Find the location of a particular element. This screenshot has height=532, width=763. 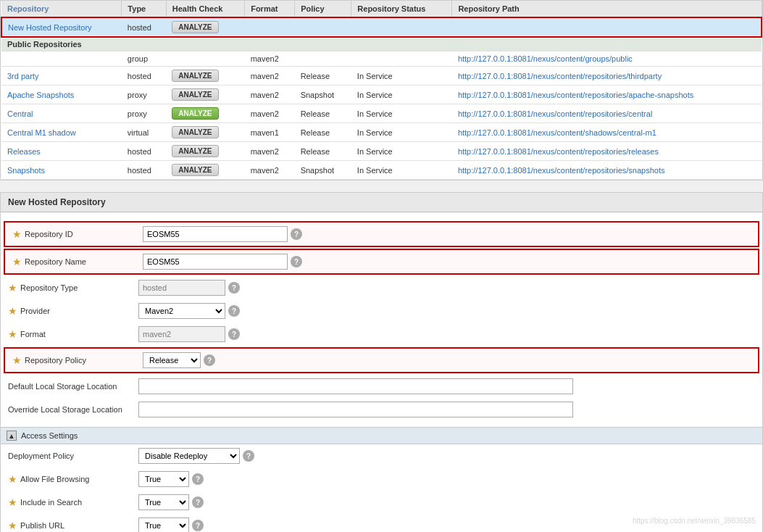

repo-path-link: http://127.0.0.1:8081/nexus/content/shad… is located at coordinates (557, 133).